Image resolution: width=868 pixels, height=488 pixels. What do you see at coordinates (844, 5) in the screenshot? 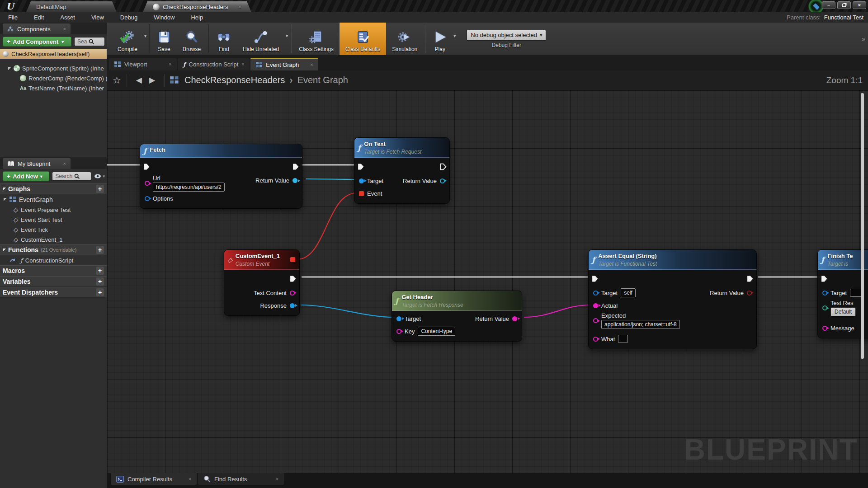
I see `restore-button` at bounding box center [844, 5].